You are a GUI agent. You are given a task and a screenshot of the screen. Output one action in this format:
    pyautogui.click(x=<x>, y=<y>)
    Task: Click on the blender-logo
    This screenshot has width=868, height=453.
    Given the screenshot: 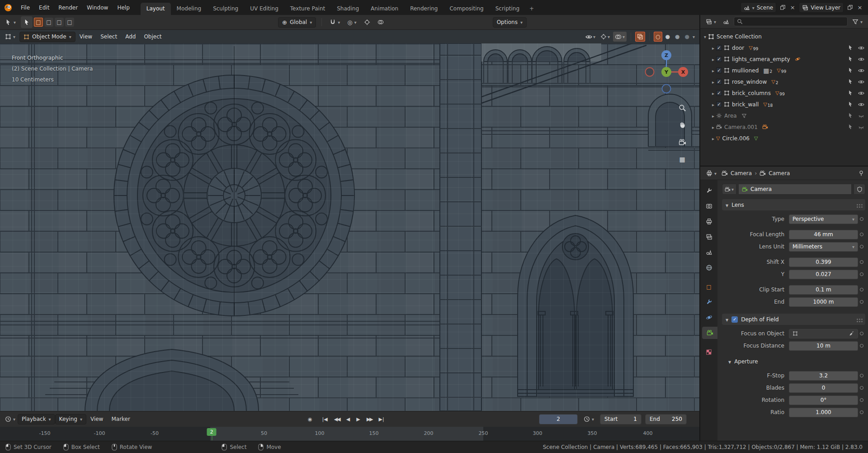 What is the action you would take?
    pyautogui.click(x=8, y=8)
    